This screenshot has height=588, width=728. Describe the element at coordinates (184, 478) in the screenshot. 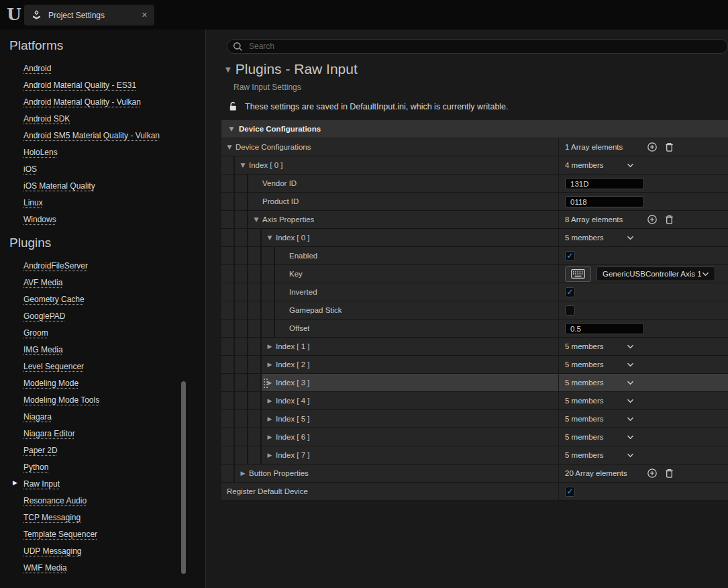

I see `sidebar-scrollbar-thumb` at that location.